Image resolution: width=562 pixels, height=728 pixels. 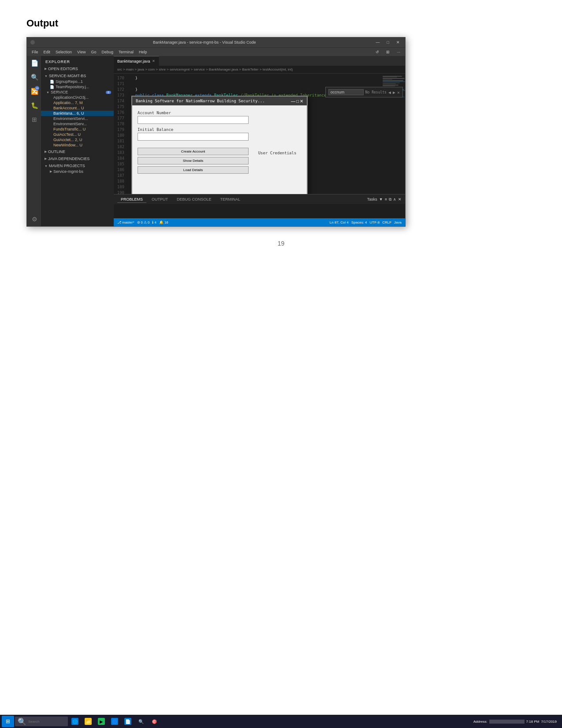 I want to click on outline-header: ▶ OUTLINE, so click(x=78, y=152).